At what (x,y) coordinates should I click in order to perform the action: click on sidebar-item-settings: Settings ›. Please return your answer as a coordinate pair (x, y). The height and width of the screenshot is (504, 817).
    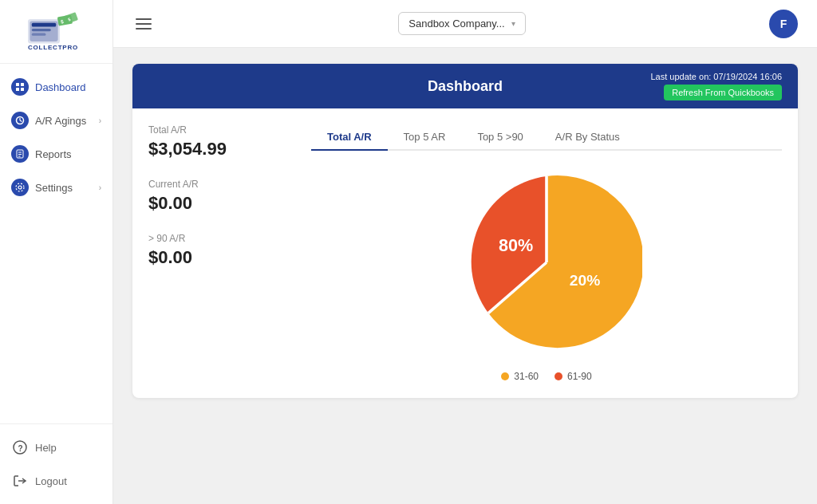
    Looking at the image, I should click on (56, 187).